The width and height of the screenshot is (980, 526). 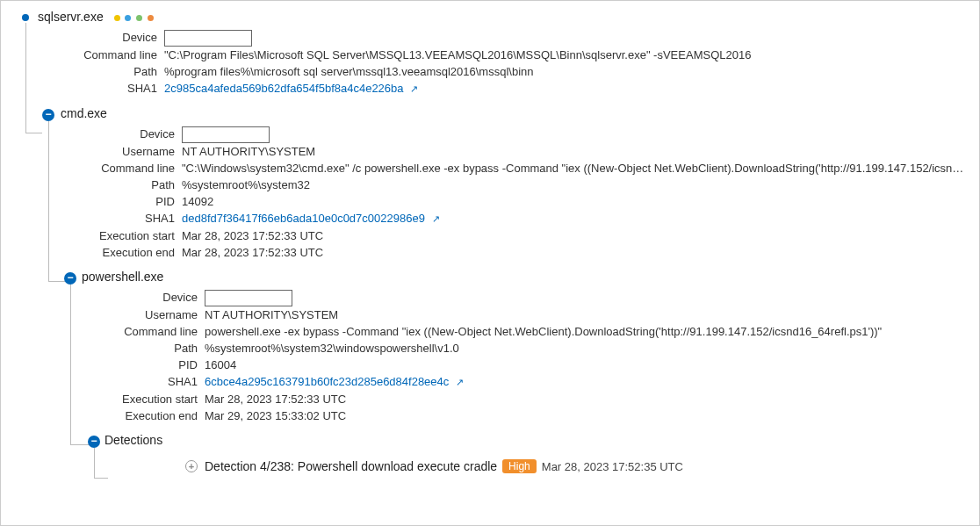 I want to click on value: Mar 29, 2023 15:33:02 UTC, so click(x=272, y=416).